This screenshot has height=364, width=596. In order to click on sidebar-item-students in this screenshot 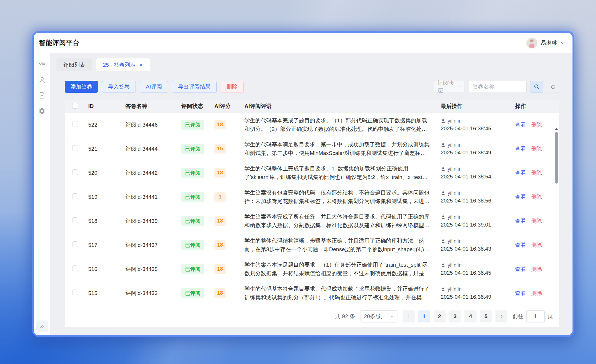, I will do `click(42, 80)`.